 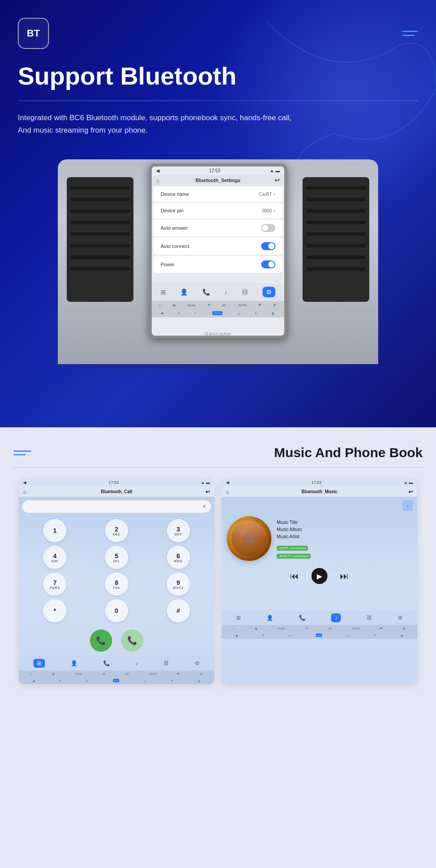 What do you see at coordinates (55, 584) in the screenshot?
I see `dial-button-7: 7 PQRS` at bounding box center [55, 584].